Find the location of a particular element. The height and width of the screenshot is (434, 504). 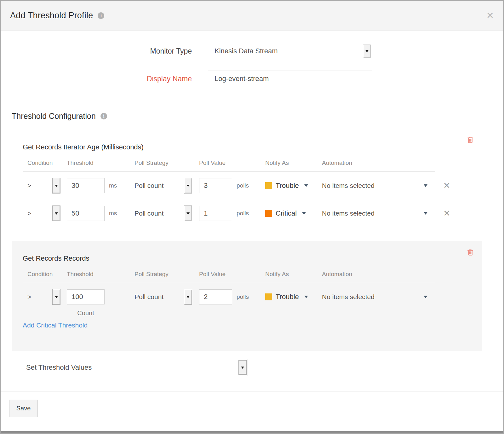

set-threshold-values-value: Set Threshold Values is located at coordinates (59, 367).